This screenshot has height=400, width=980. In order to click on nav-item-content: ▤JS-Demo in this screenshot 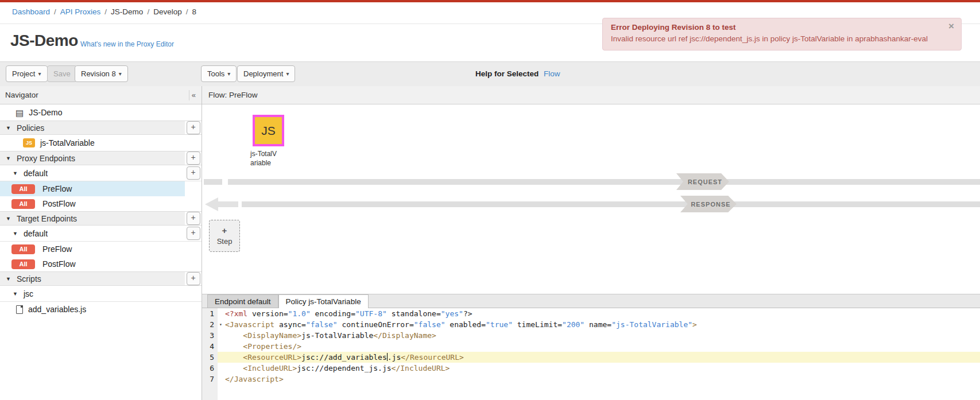, I will do `click(92, 112)`.